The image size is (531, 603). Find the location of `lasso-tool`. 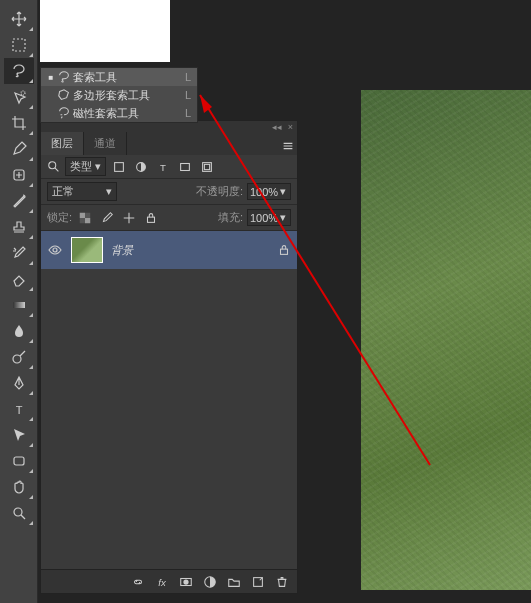

lasso-tool is located at coordinates (19, 71).